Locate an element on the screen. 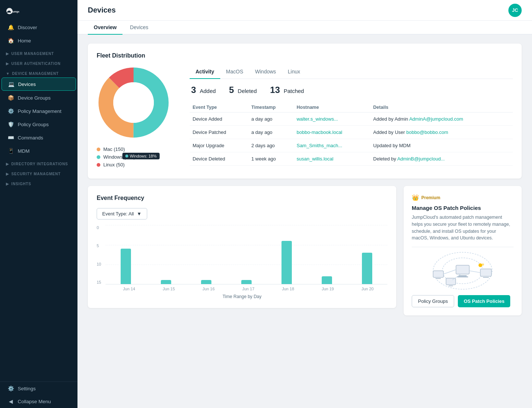  event-filter-area: Event Type: All ▼ is located at coordinates (242, 214).